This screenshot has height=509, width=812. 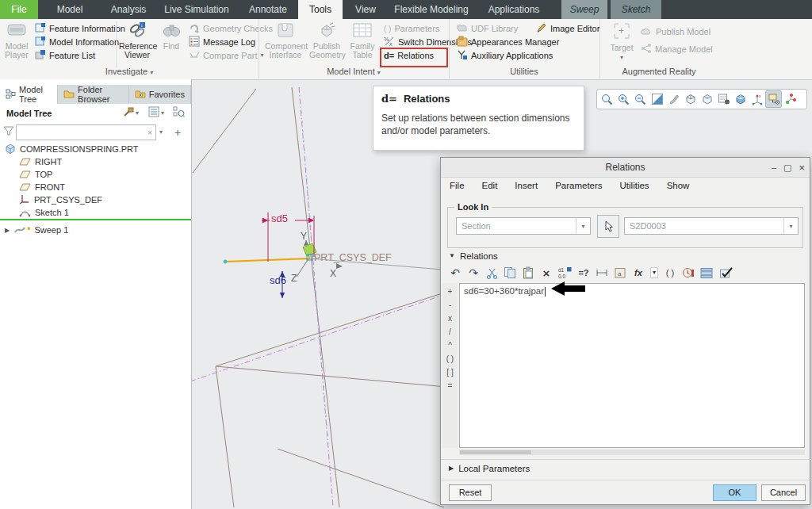 What do you see at coordinates (514, 10) in the screenshot?
I see `tab-applications: Applications` at bounding box center [514, 10].